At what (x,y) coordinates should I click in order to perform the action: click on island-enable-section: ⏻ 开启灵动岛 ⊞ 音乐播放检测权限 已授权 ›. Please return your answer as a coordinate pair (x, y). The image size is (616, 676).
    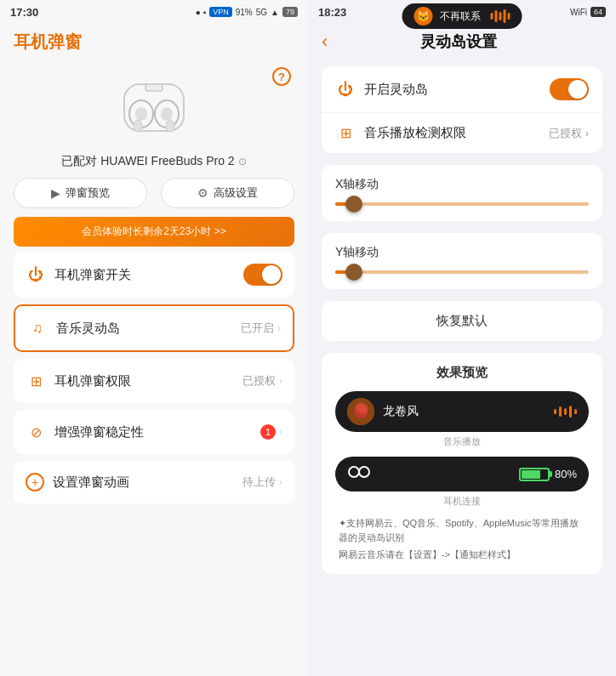
    Looking at the image, I should click on (462, 110).